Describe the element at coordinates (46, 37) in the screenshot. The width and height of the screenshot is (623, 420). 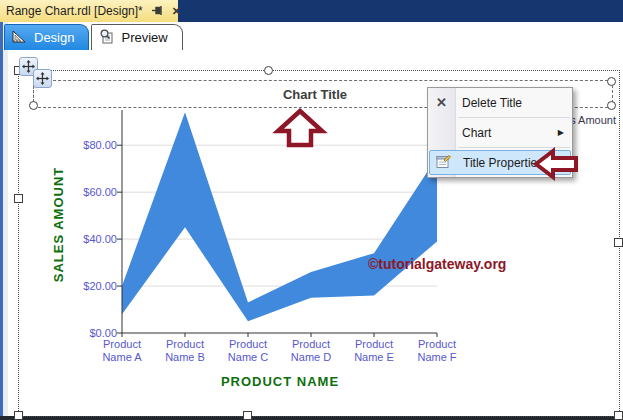
I see `tab-design: Design` at that location.